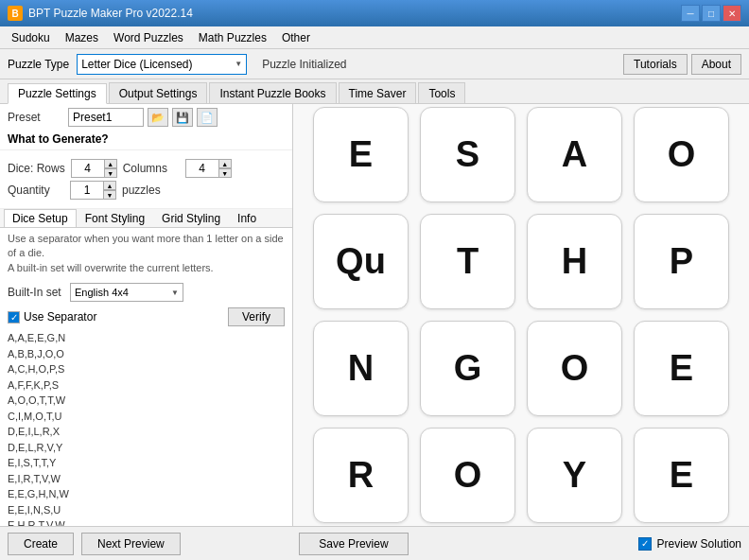 This screenshot has width=749, height=560. I want to click on dice-cell: S, so click(467, 155).